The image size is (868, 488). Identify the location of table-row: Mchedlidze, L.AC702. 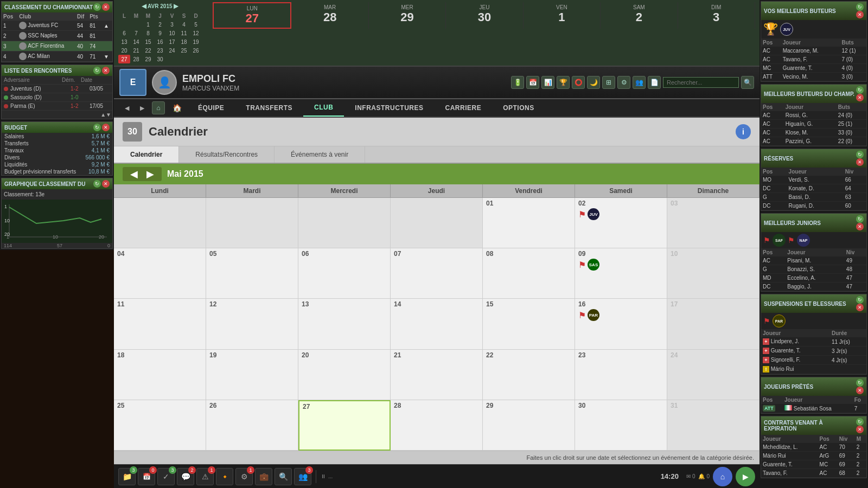
(814, 447).